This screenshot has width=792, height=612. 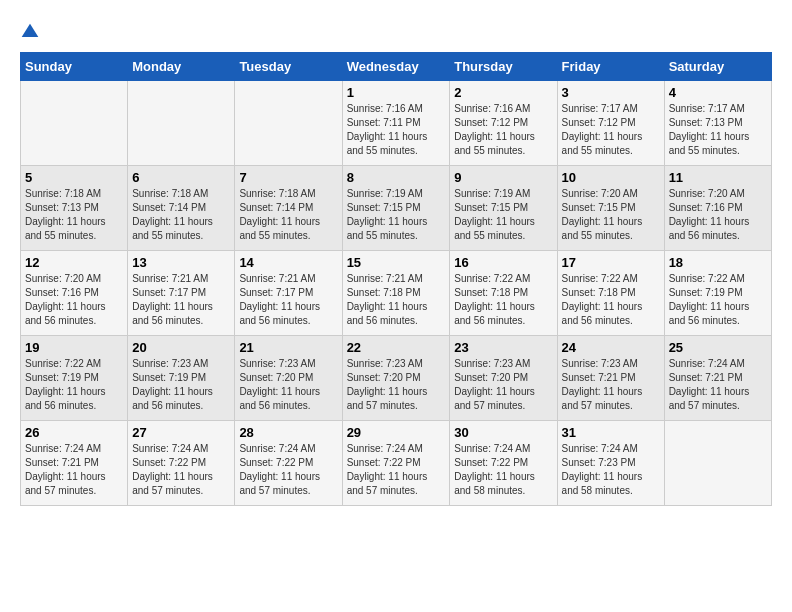 I want to click on calendar-cell: 13Sunrise: 7:21 AMSunset: 7:17 PMDayligh…, so click(x=182, y=294).